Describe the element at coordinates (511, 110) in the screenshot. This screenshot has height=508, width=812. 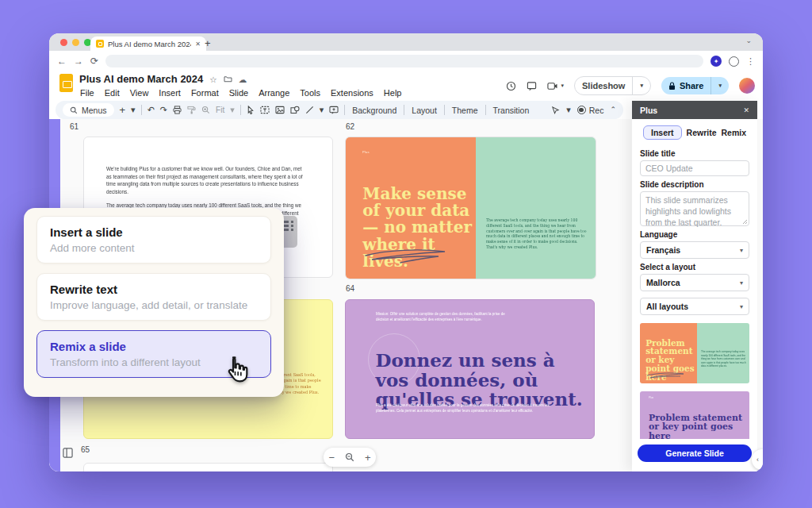
I see `transition-button: Transition` at that location.